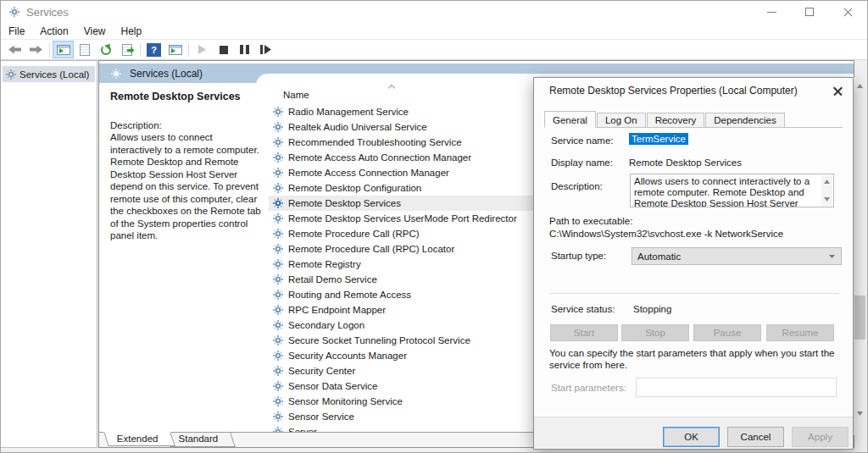  Describe the element at coordinates (49, 254) in the screenshot. I see `console-tree-panel: Services (Local)` at that location.